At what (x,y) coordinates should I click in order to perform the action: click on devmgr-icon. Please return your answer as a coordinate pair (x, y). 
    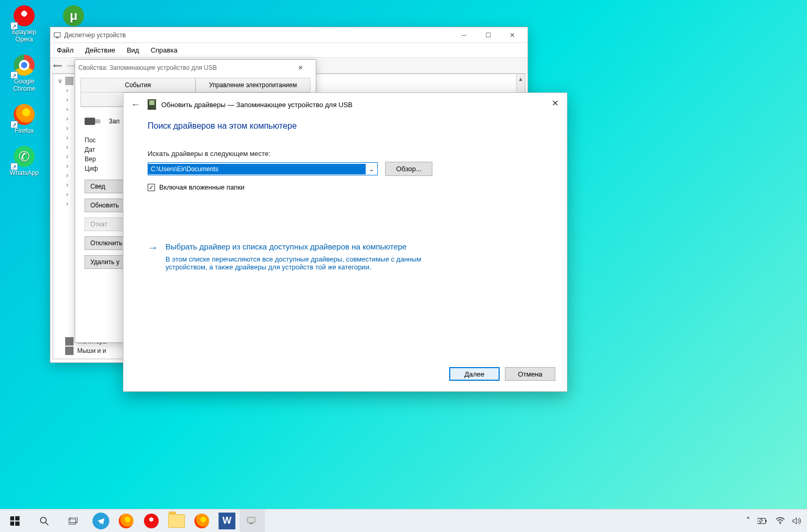
    Looking at the image, I should click on (252, 521).